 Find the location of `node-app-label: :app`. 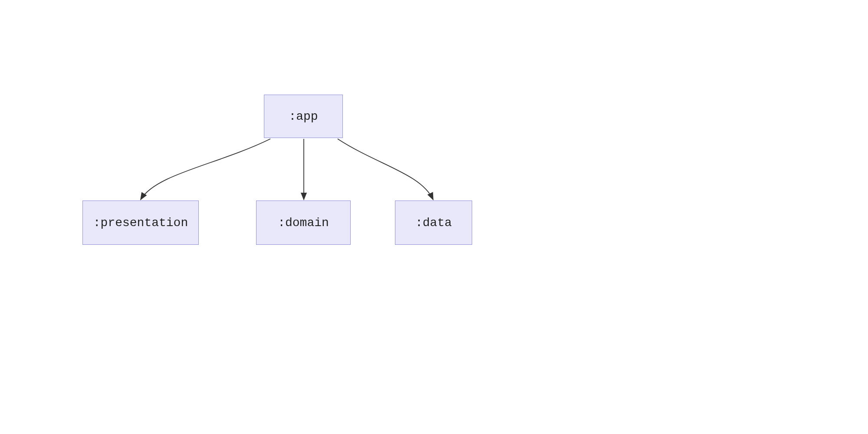

node-app-label: :app is located at coordinates (303, 116).